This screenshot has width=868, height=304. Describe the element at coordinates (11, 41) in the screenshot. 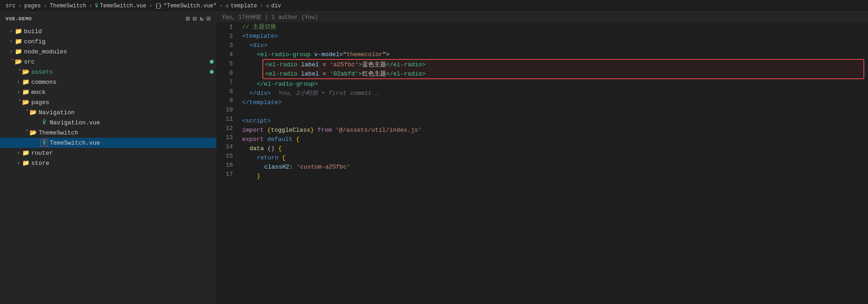

I see `arrow-config: ›` at that location.